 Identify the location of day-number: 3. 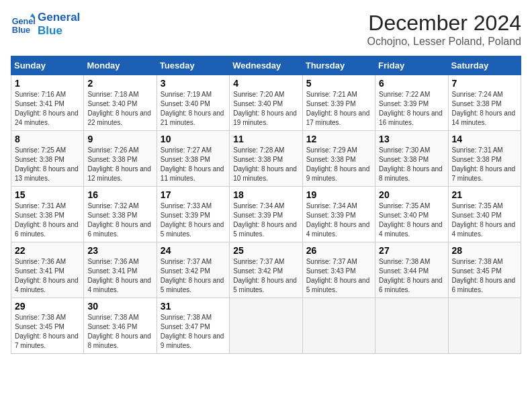
(193, 83).